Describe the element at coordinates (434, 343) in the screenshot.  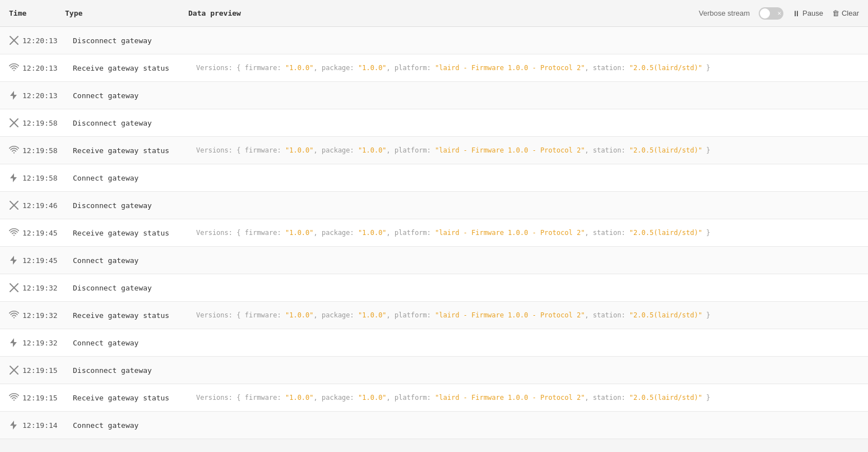
I see `table-row: 12:19:32 Connect gateway` at that location.